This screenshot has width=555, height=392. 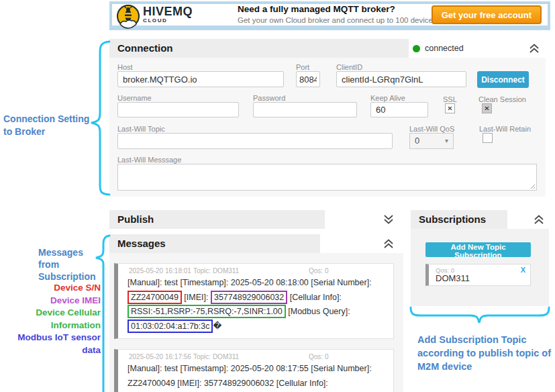 I want to click on message-card: 2025-05-20 16:18:01 Topic: DOM311 Qos: 0…, so click(x=254, y=301).